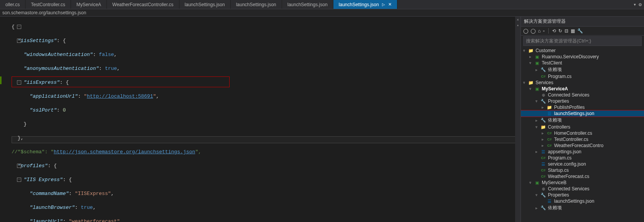 This screenshot has width=644, height=222. What do you see at coordinates (583, 176) in the screenshot?
I see `tree-item: C#WeatherForecast.cs` at bounding box center [583, 176].